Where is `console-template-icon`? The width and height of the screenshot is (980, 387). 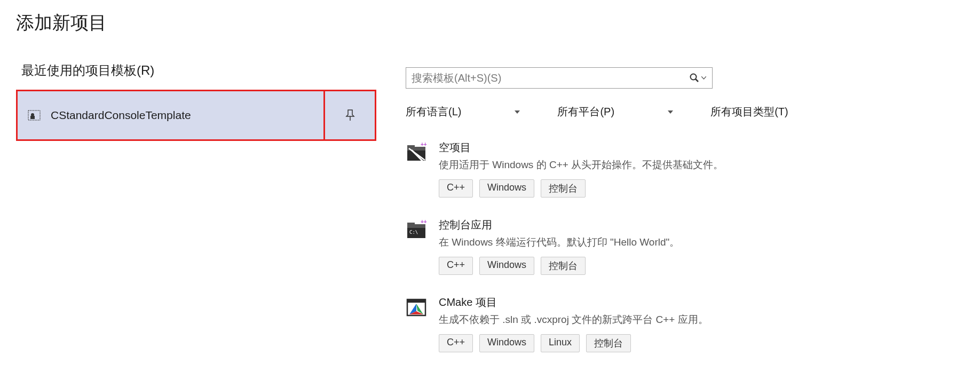
console-template-icon is located at coordinates (34, 115).